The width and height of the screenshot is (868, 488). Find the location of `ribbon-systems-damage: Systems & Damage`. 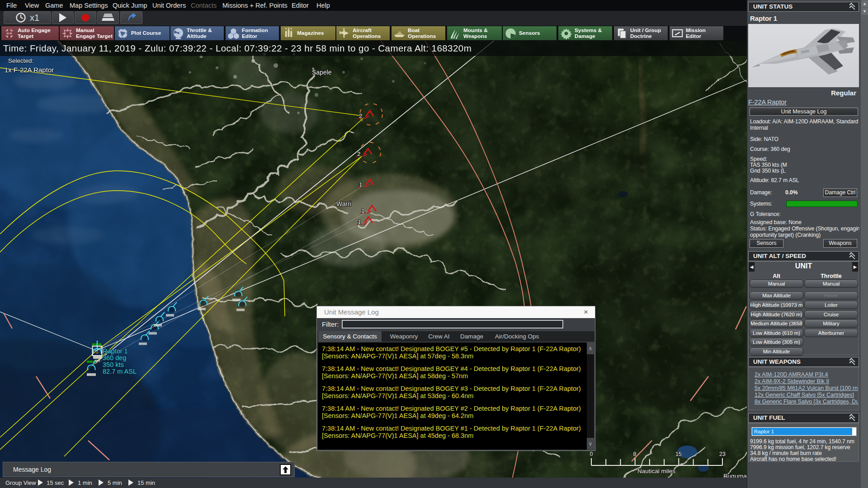

ribbon-systems-damage: Systems & Damage is located at coordinates (585, 33).